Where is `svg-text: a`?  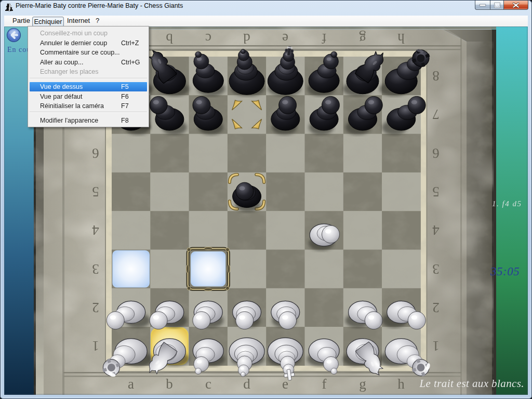 svg-text: a is located at coordinates (131, 384).